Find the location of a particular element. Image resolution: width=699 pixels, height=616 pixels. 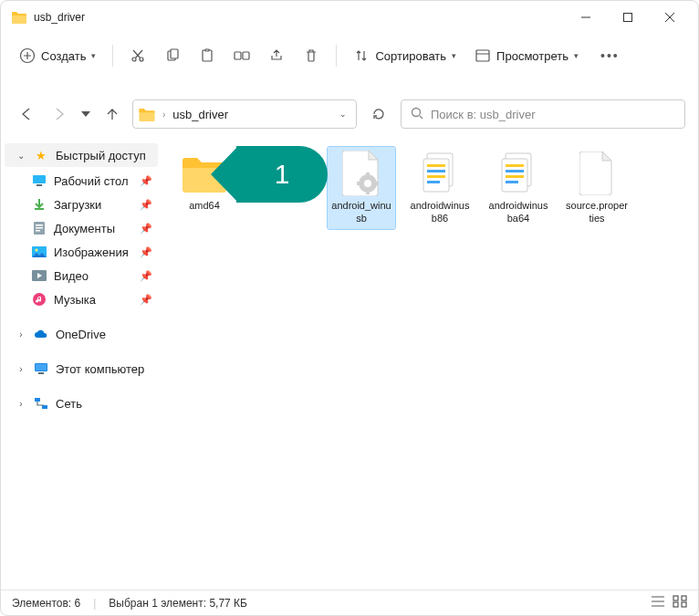

sidebar-item-label: Изображения is located at coordinates (91, 252).